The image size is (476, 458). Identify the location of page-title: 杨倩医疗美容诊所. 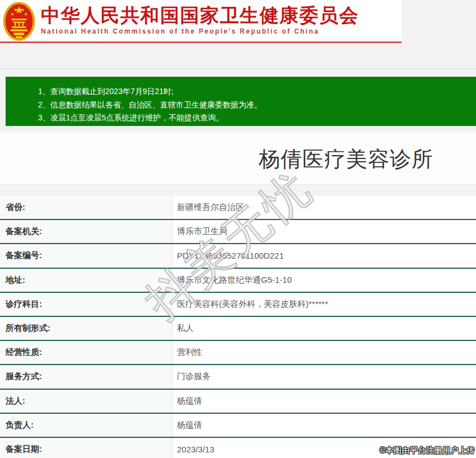
(346, 159).